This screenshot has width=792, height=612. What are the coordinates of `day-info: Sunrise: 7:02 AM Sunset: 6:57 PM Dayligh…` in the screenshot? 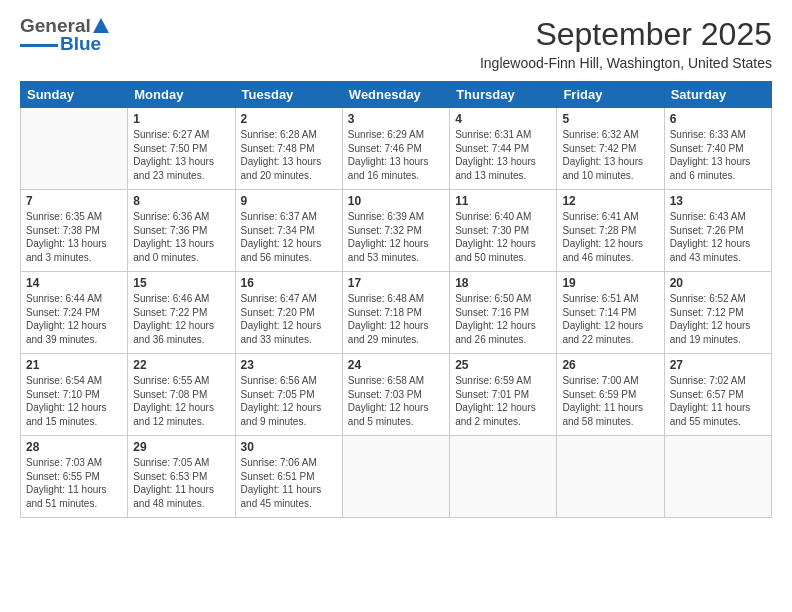 It's located at (718, 401).